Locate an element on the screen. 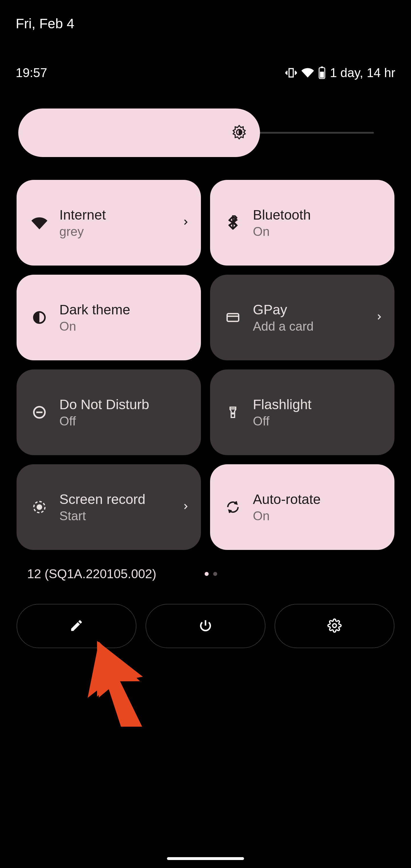  tile-sub: grey is located at coordinates (123, 231).